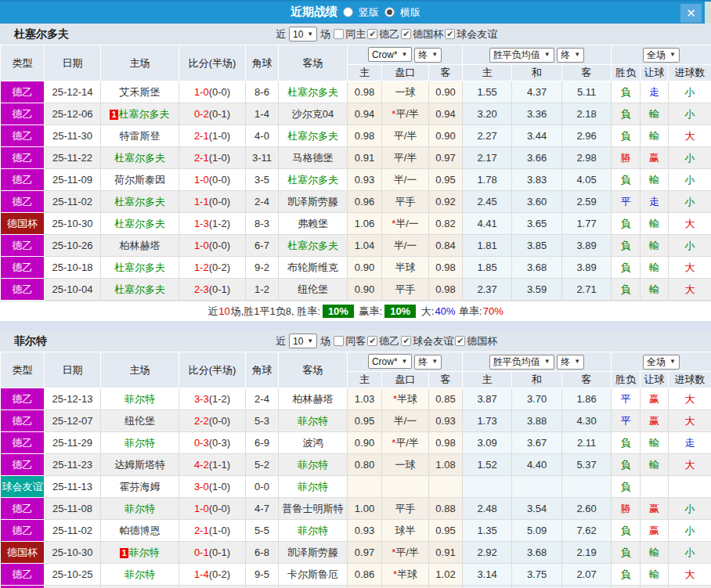 Image resolution: width=711 pixels, height=588 pixels. What do you see at coordinates (348, 13) in the screenshot?
I see `vertical-layout-radio` at bounding box center [348, 13].